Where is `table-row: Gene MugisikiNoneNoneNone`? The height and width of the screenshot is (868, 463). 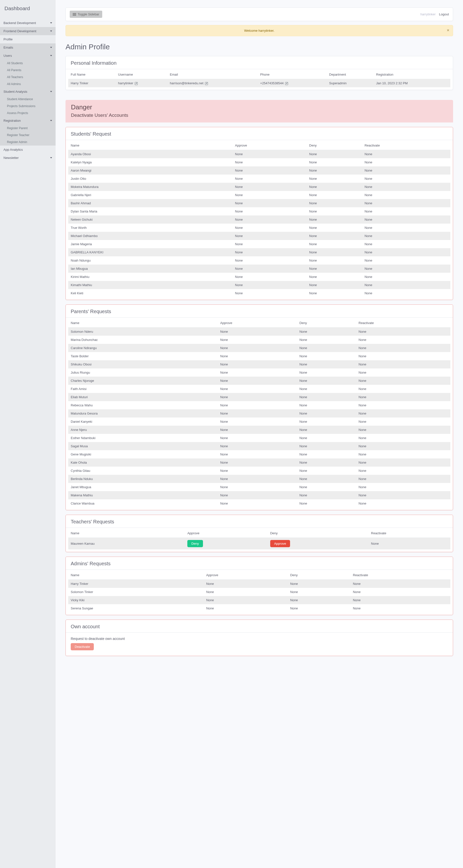 table-row: Gene MugisikiNoneNoneNone is located at coordinates (259, 454).